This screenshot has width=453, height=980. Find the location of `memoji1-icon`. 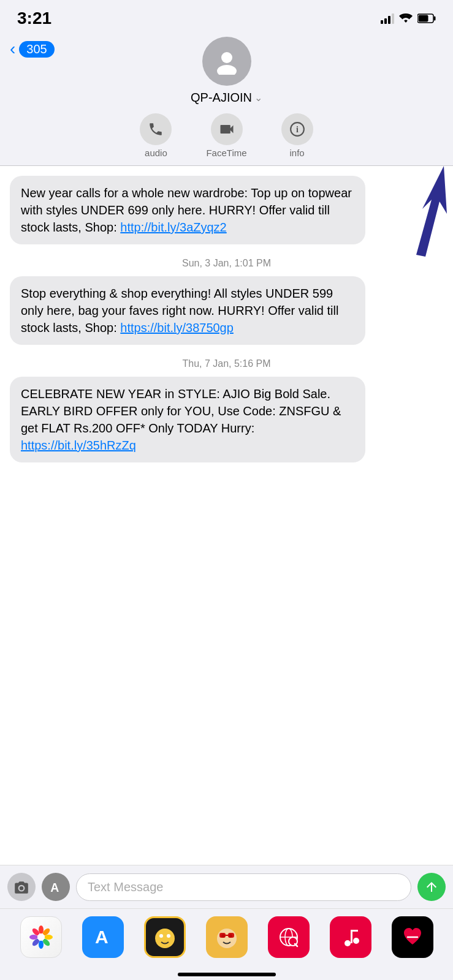

memoji1-icon is located at coordinates (165, 937).